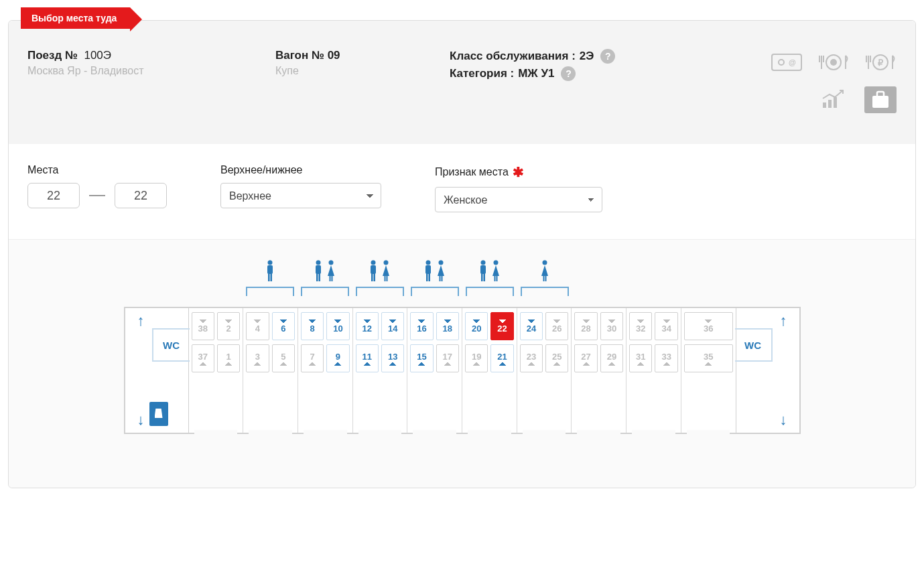  What do you see at coordinates (587, 56) in the screenshot?
I see `service-class-value: 2Э` at bounding box center [587, 56].